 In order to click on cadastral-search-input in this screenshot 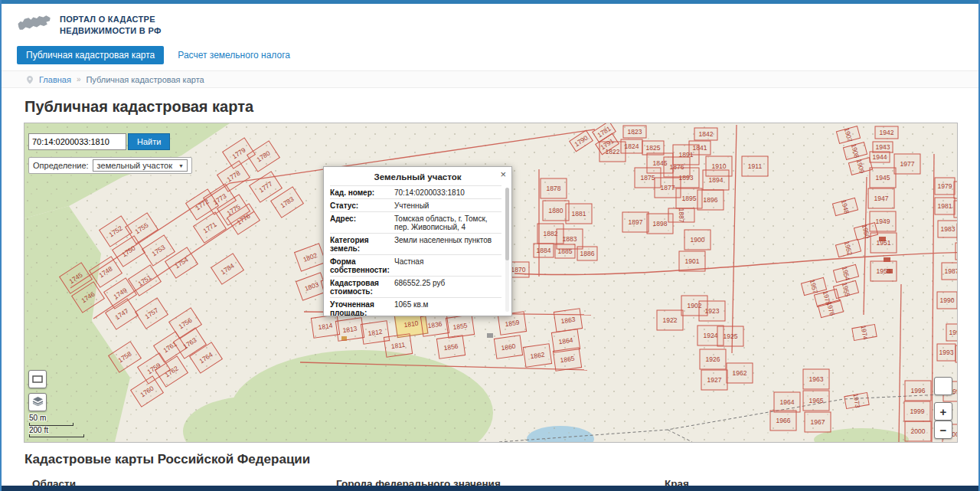, I will do `click(77, 142)`.